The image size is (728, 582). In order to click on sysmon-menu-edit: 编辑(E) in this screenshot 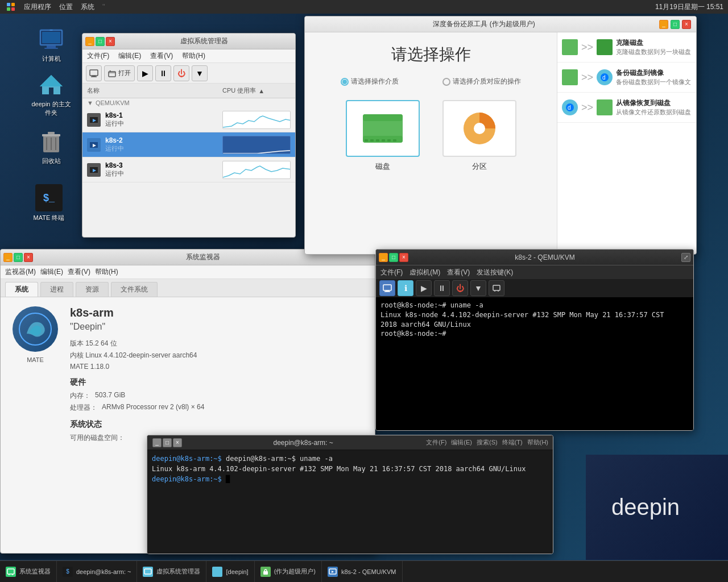, I will do `click(52, 272)`.